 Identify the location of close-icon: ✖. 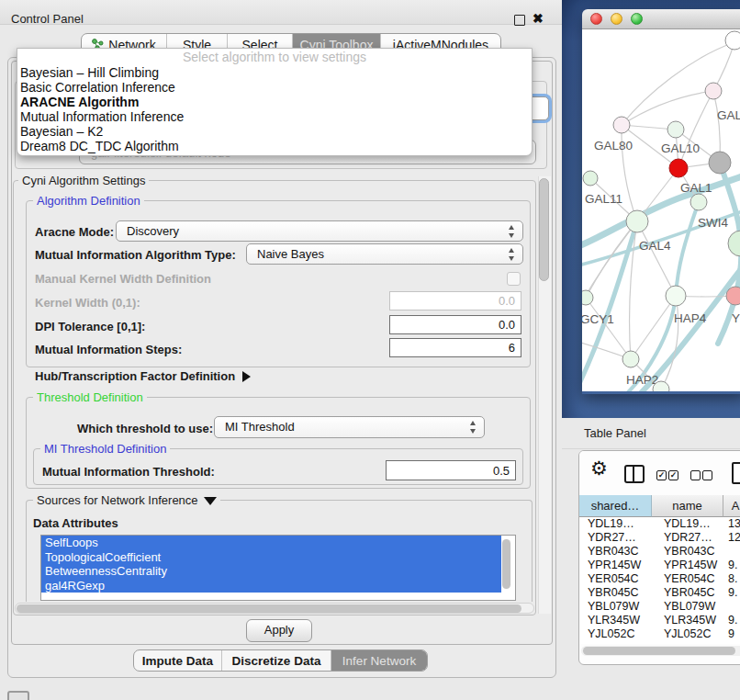
(538, 18).